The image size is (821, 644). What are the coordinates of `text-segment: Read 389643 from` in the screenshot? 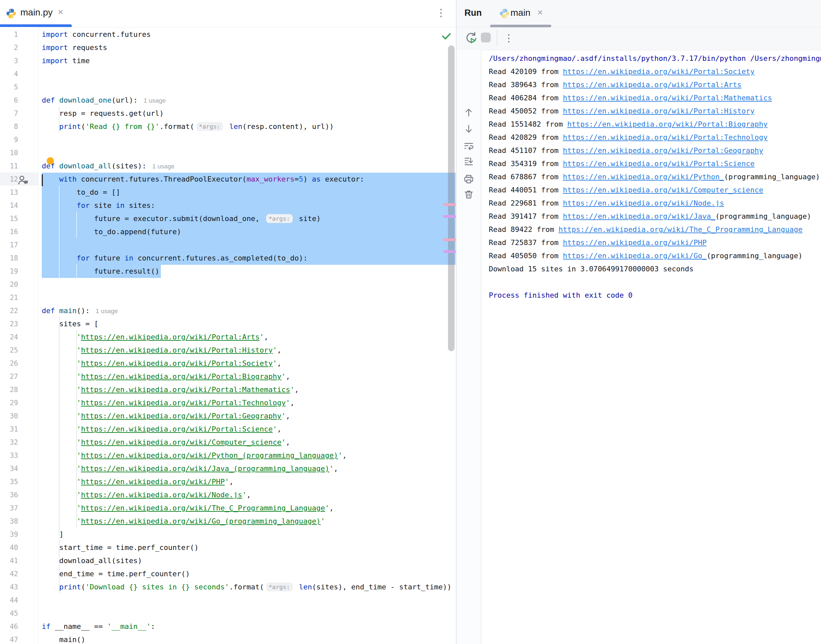 It's located at (526, 85).